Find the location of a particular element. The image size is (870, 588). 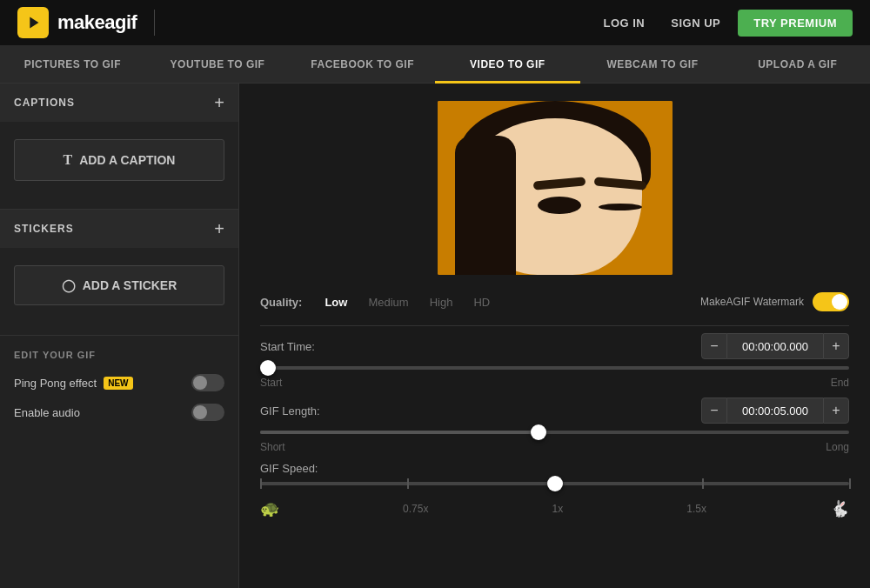

end-label: End is located at coordinates (840, 383).